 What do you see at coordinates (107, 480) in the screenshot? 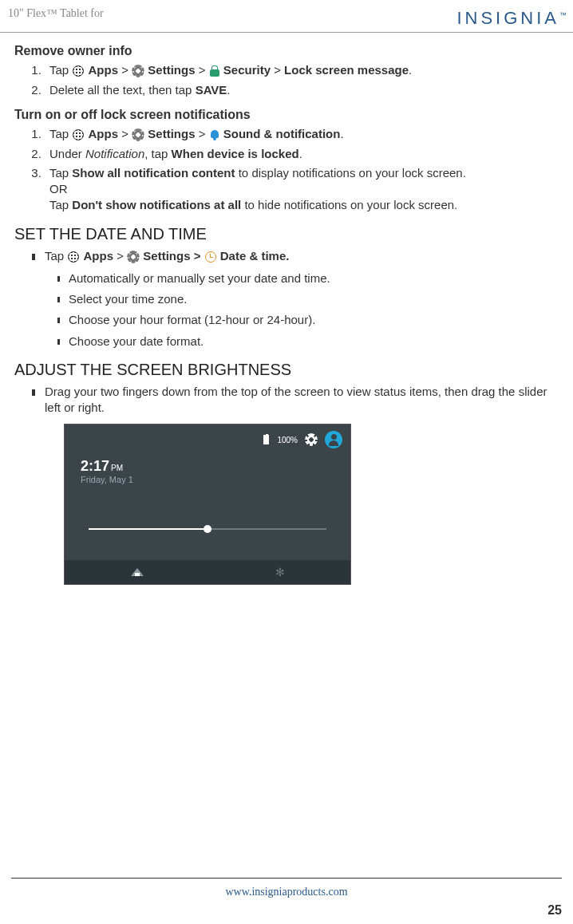
I see `clock-date: Friday, May 1` at bounding box center [107, 480].